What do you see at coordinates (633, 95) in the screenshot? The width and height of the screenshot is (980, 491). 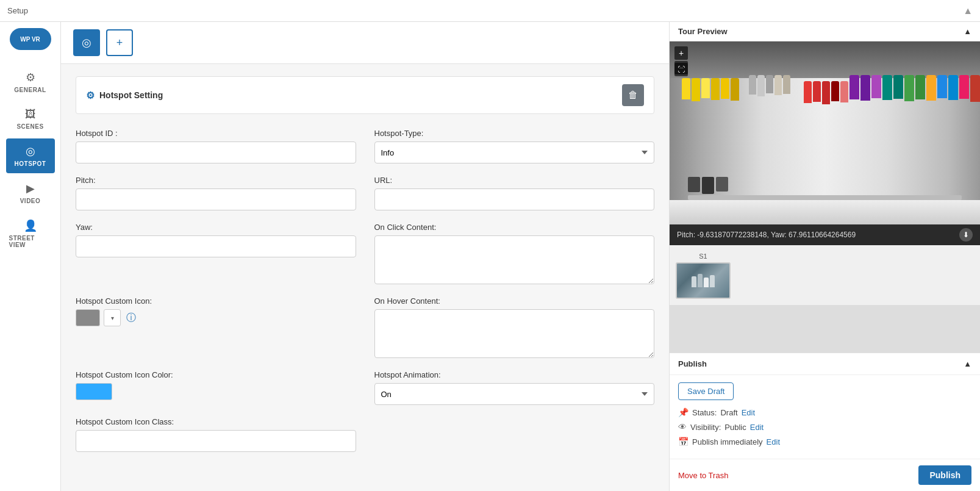 I see `delete-hotspot-button: 🗑` at bounding box center [633, 95].